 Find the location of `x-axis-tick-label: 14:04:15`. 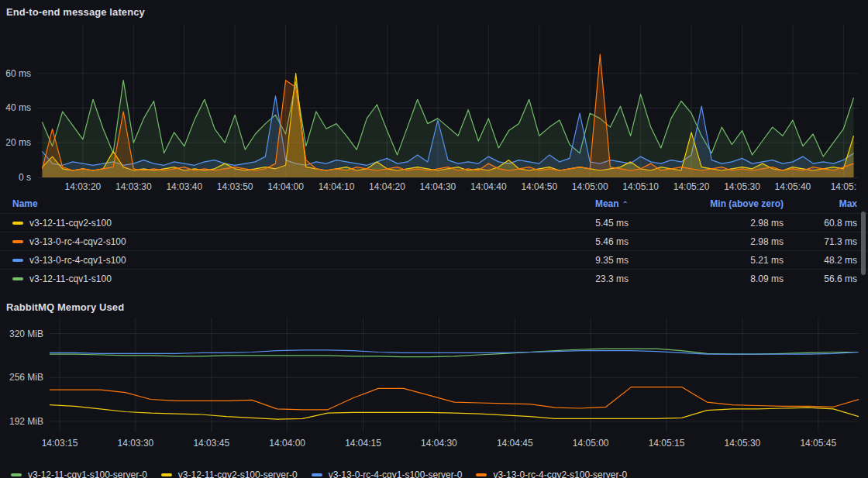

x-axis-tick-label: 14:04:15 is located at coordinates (363, 443).